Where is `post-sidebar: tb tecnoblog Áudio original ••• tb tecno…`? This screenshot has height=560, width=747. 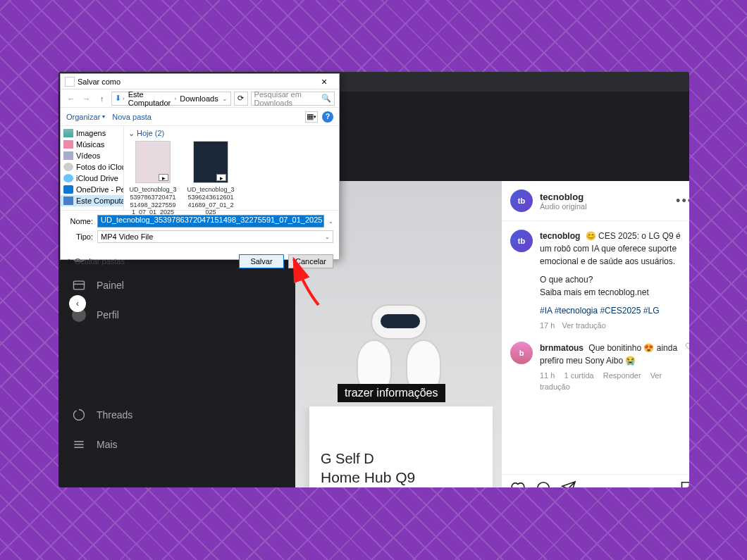 post-sidebar: tb tecnoblog Áudio original ••• tb tecno… is located at coordinates (595, 334).